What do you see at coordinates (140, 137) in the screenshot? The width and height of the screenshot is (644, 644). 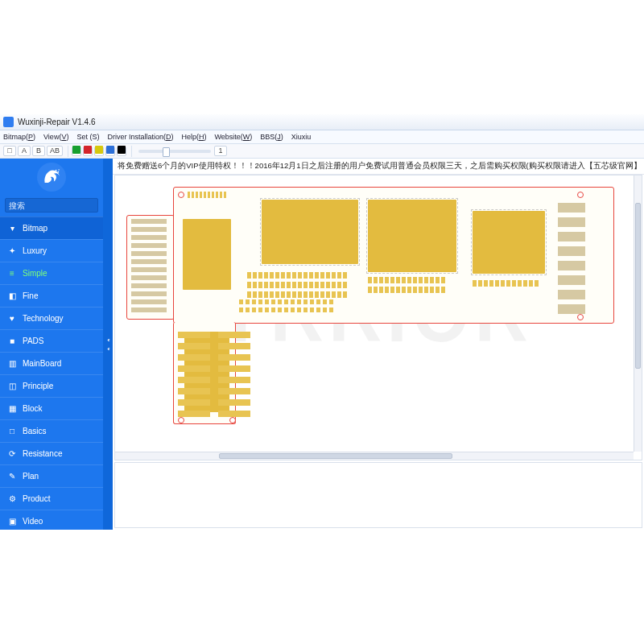 I see `menu-driver-installation: Driver Installation(D)` at bounding box center [140, 137].